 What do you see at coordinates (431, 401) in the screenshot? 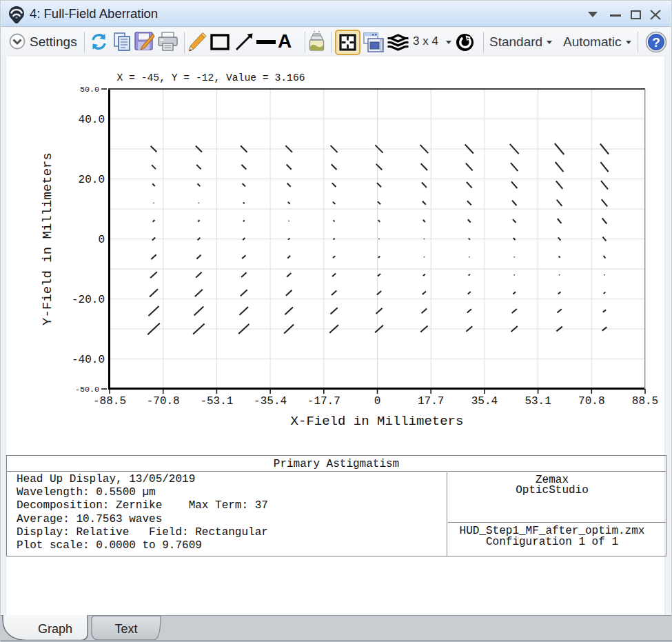
I see `svg-text: 17.7` at bounding box center [431, 401].